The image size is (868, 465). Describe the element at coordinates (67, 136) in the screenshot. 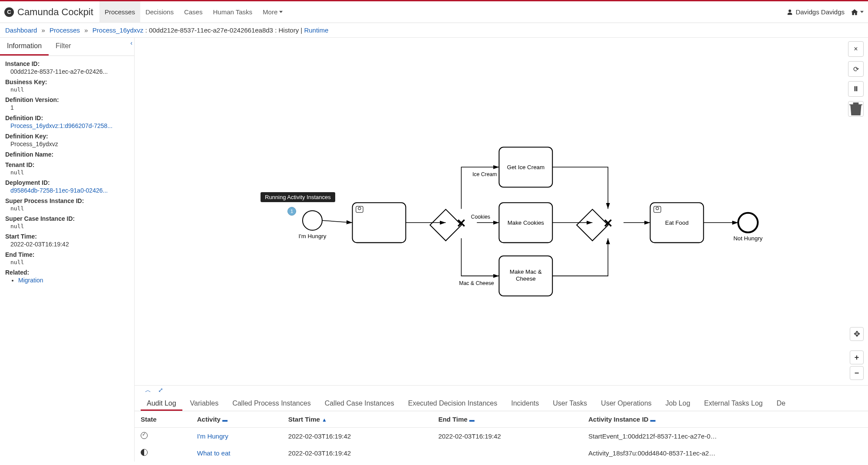

I see `def-key-label: Definition Key:` at that location.